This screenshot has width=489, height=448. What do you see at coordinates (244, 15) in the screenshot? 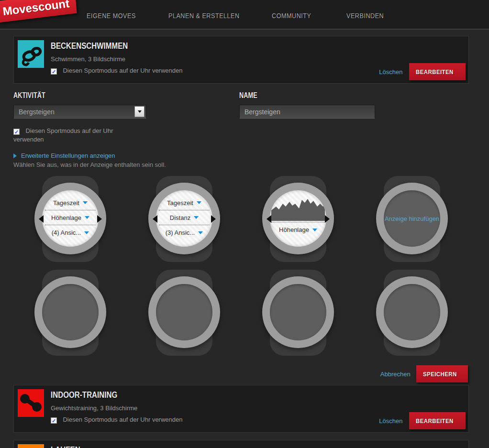
I see `top-nav: Movescount EIGENE MOVES PLANEN & ERSTELL…` at bounding box center [244, 15].